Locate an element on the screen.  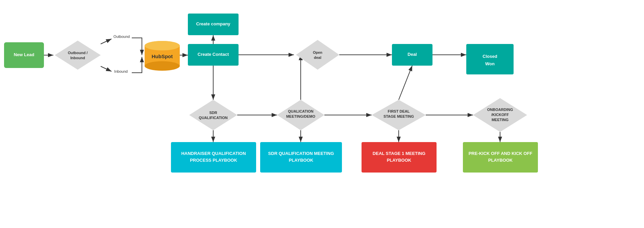
handraiser-label-2: PROCESS PLAYBOOK is located at coordinates (214, 160).